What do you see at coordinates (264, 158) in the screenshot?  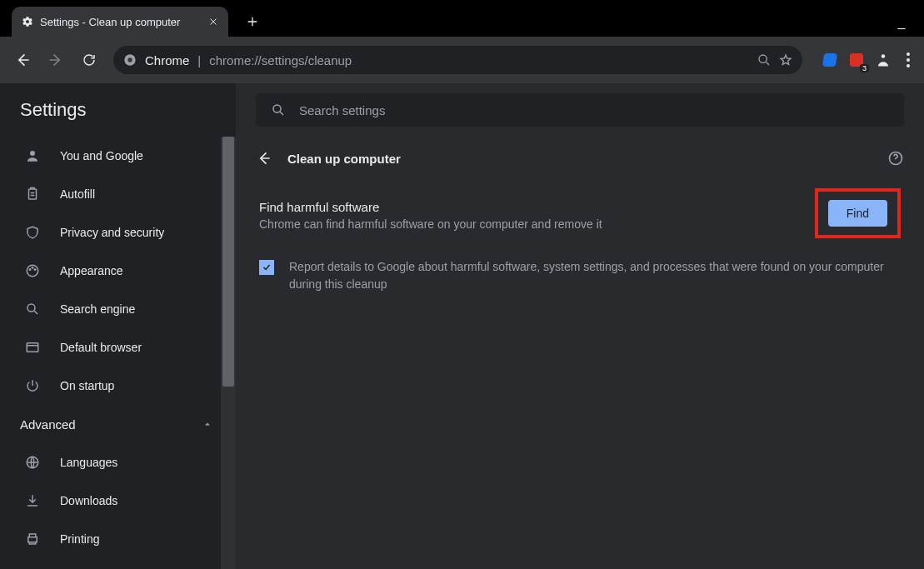 I see `back-arrow-button` at bounding box center [264, 158].